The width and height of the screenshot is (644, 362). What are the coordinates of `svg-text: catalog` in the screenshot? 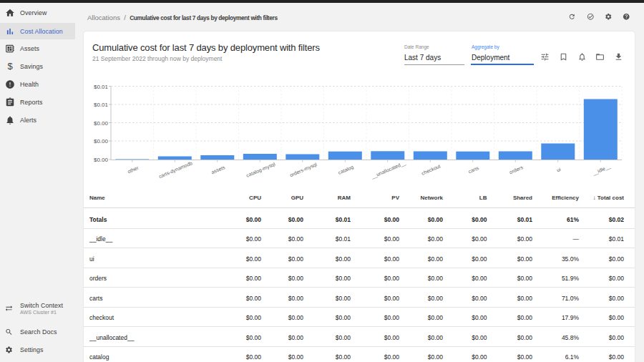 It's located at (346, 170).